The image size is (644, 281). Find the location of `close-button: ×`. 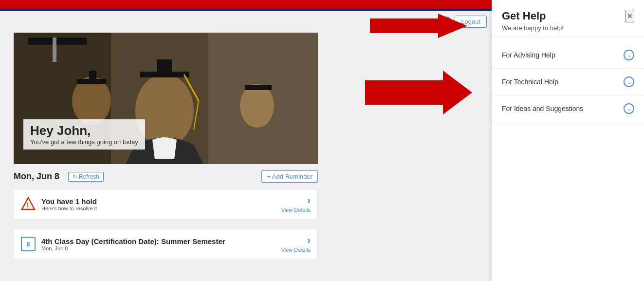

close-button: × is located at coordinates (630, 16).